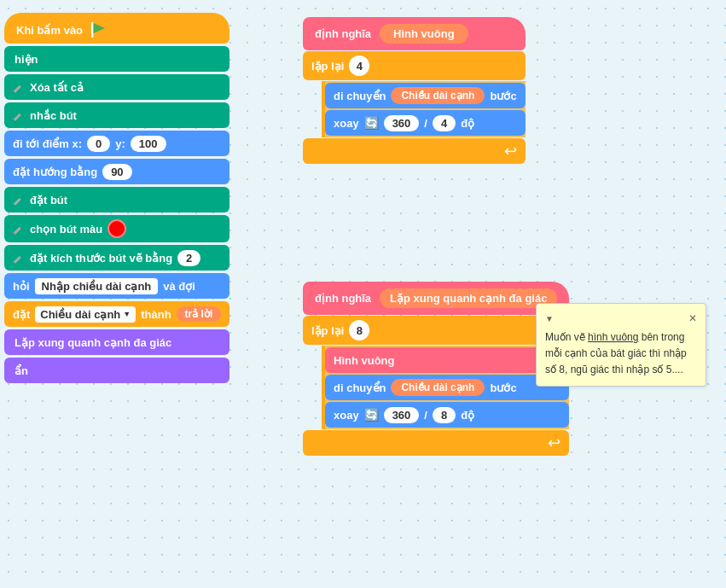  What do you see at coordinates (21, 370) in the screenshot?
I see `an-label: ẩn` at bounding box center [21, 370].